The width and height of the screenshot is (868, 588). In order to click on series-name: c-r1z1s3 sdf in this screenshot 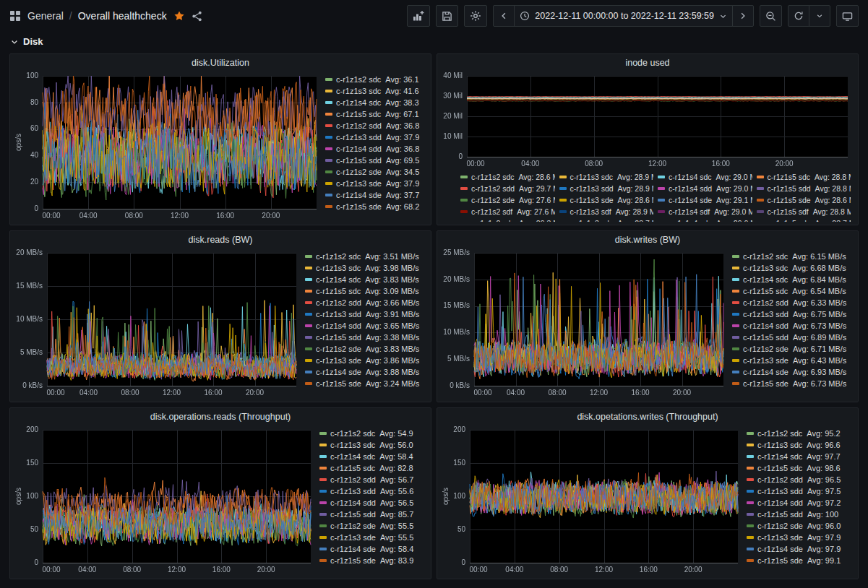, I will do `click(591, 212)`.